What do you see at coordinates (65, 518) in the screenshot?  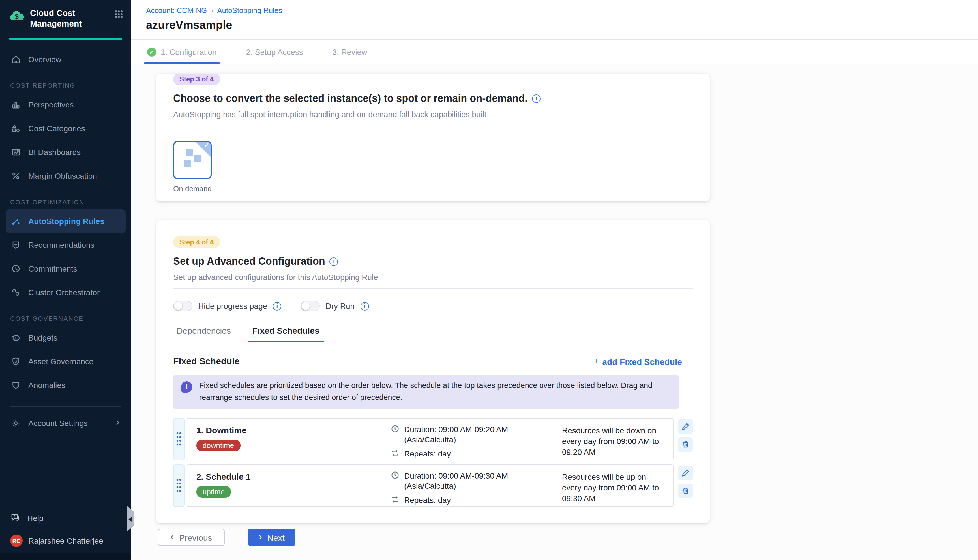 I see `help-button: ? Help` at bounding box center [65, 518].